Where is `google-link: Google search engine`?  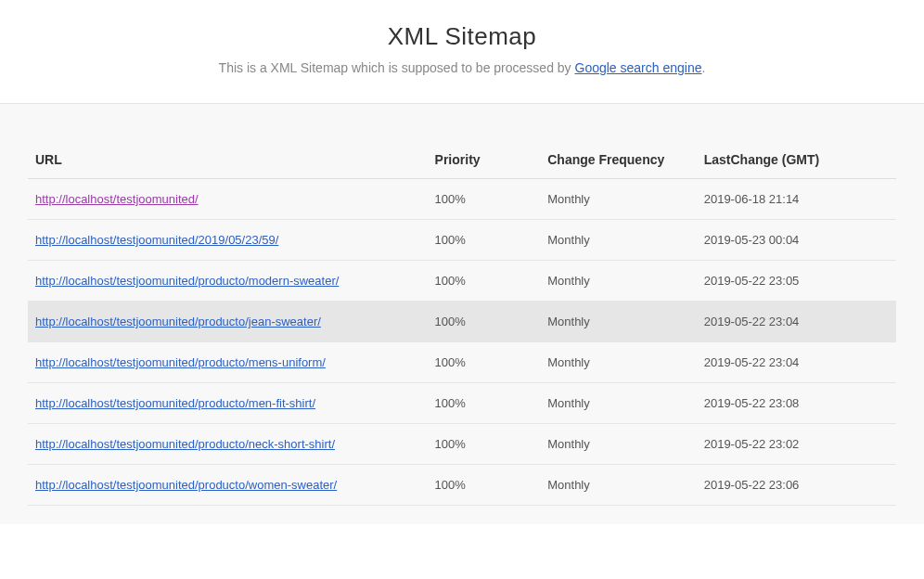
google-link: Google search engine is located at coordinates (638, 68).